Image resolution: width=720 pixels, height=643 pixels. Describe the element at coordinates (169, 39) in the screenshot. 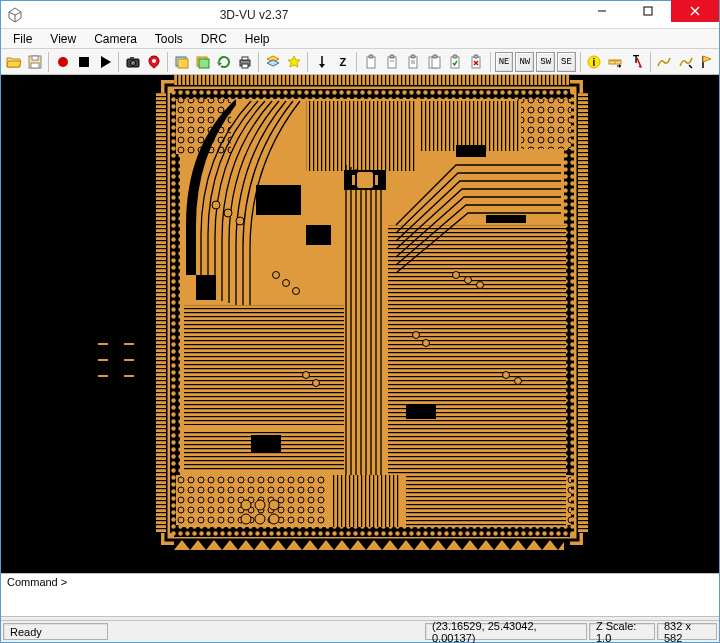

I see `menu-tools: Tools` at that location.